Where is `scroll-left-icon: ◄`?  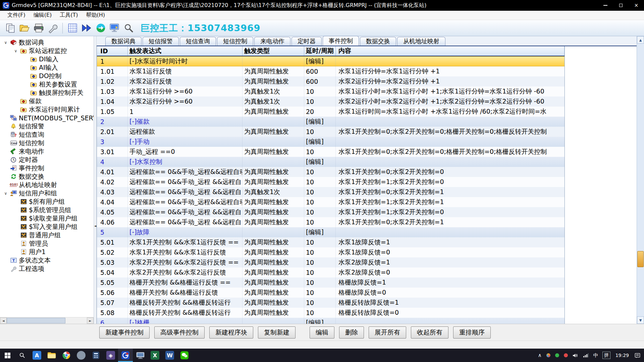
scroll-left-icon: ◄ is located at coordinates (3, 320).